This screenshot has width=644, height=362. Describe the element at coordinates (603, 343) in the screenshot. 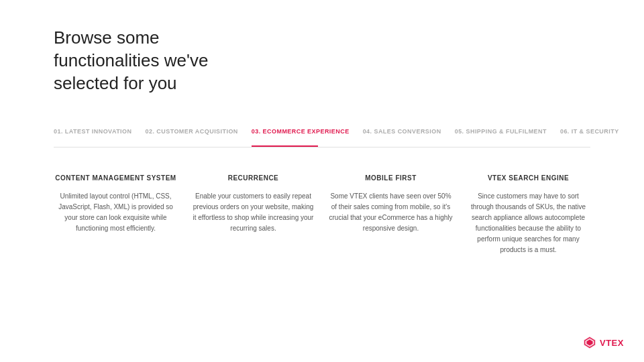

I see `vtex-logo: VTEX` at that location.